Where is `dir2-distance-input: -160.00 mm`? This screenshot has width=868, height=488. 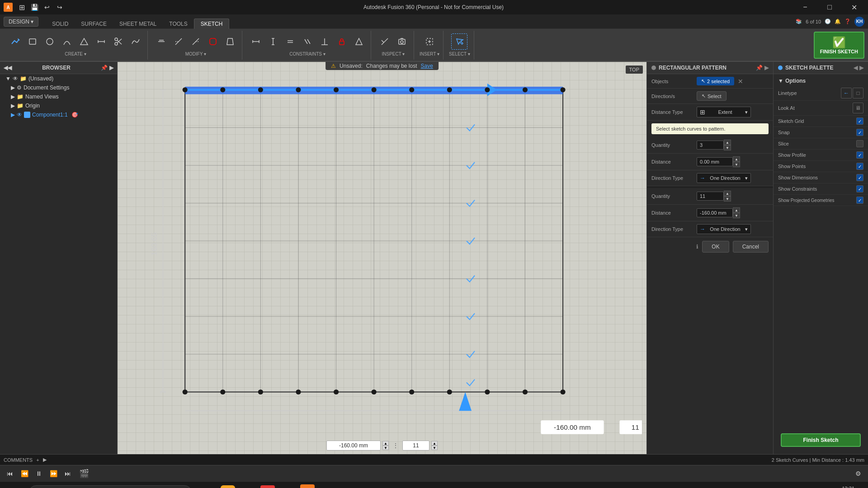
dir2-distance-input: -160.00 mm is located at coordinates (715, 213).